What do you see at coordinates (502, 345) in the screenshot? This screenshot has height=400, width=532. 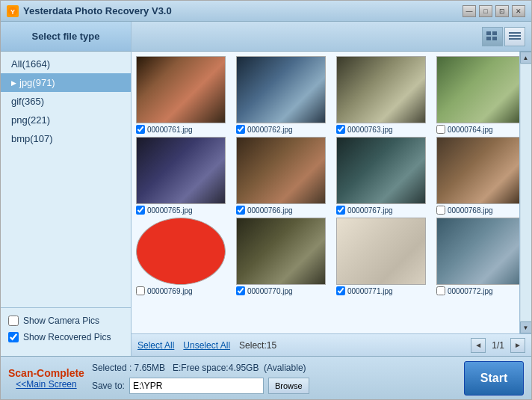 I see `total-pages: 1` at bounding box center [502, 345].